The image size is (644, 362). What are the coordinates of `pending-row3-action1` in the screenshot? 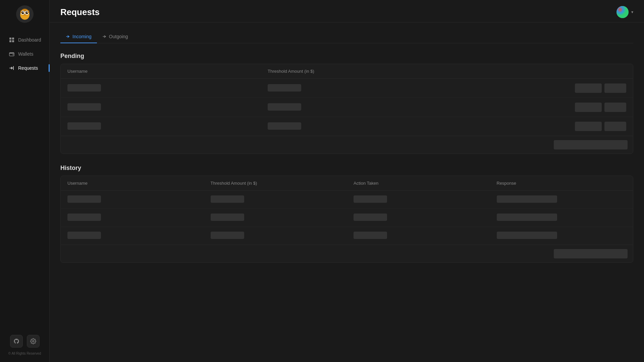 It's located at (588, 126).